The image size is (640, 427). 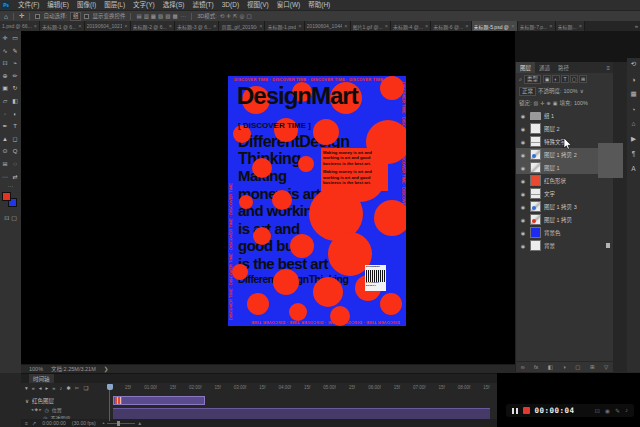 I want to click on lock-icon: ▣, so click(x=556, y=103).